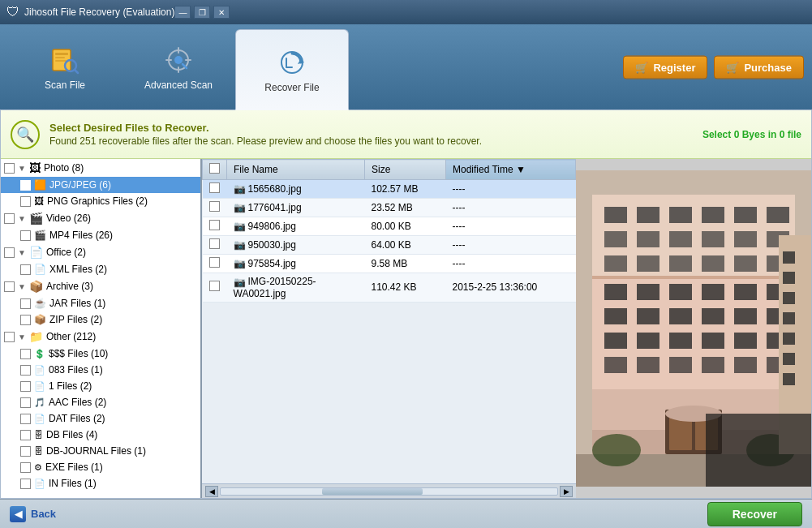 This screenshot has width=812, height=528. I want to click on tree-item-exe: ⚙ EXE Files (1), so click(101, 467).